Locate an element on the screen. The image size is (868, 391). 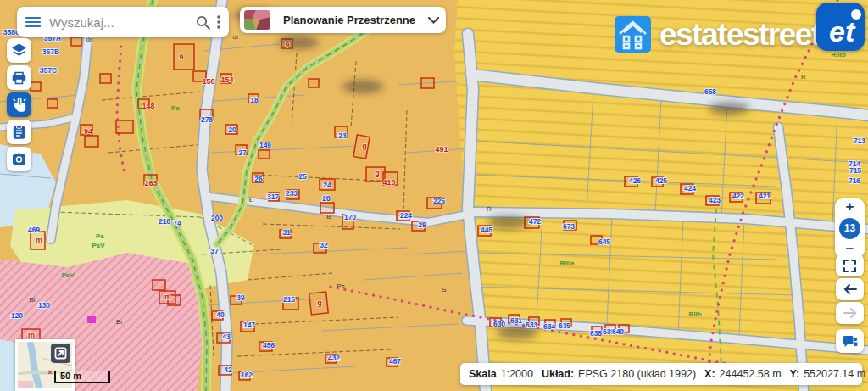
parcel-number-label: 162 is located at coordinates (247, 375).